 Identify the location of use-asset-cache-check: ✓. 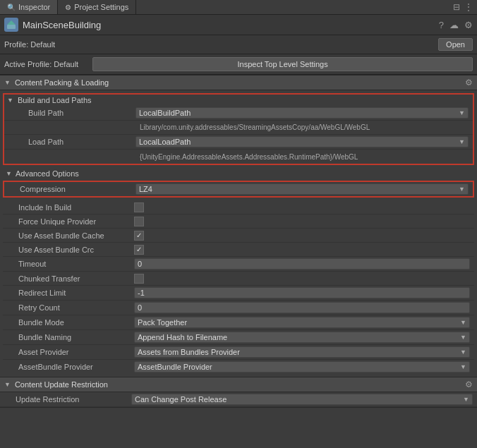
(139, 236).